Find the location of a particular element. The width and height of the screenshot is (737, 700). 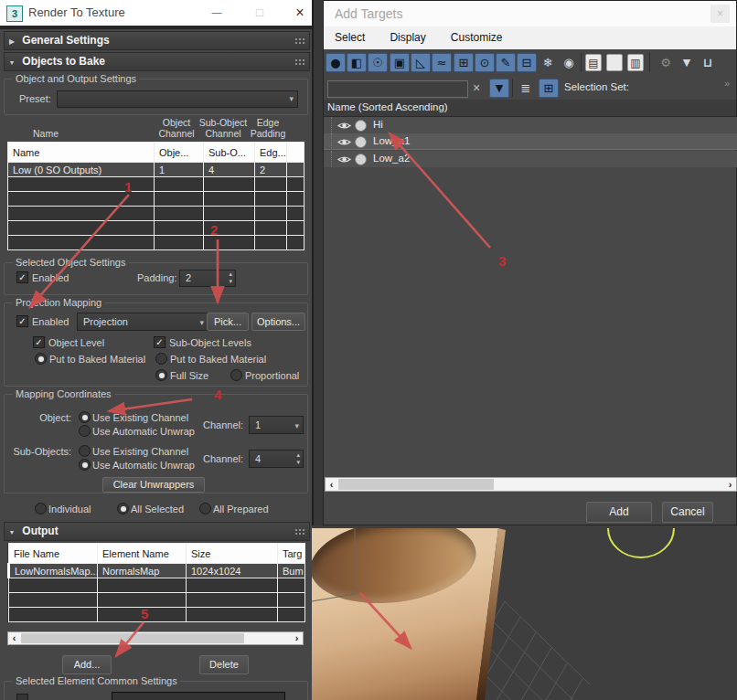

sub-object-levels-checkbox: ✓ is located at coordinates (159, 342).